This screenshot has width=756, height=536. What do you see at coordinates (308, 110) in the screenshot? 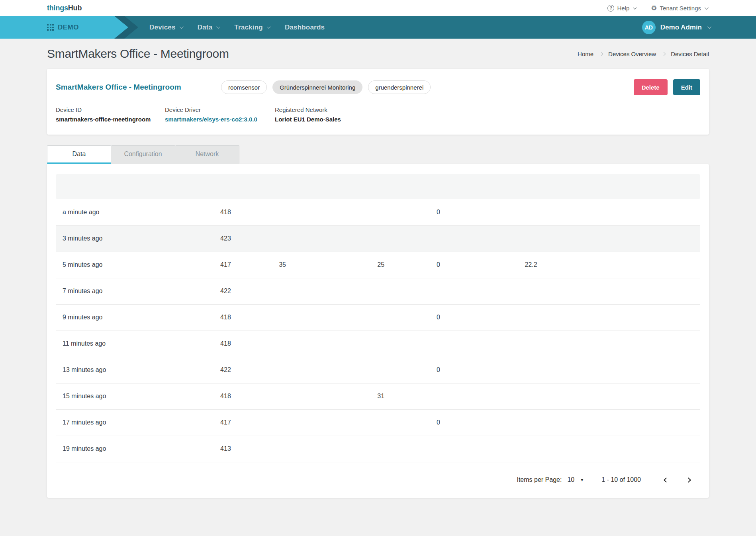
I see `field-label: Registered Network` at bounding box center [308, 110].